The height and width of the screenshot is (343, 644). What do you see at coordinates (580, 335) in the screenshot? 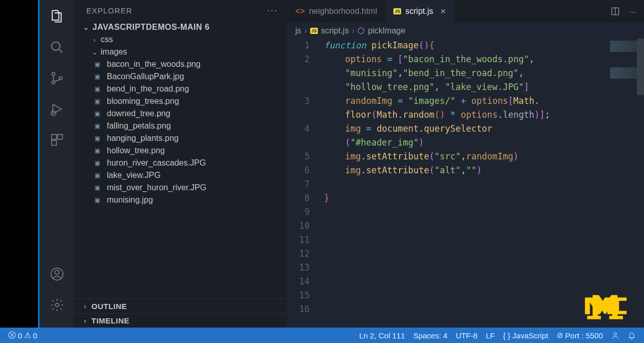
I see `status-port: ⊘ Port : 5500` at bounding box center [580, 335].